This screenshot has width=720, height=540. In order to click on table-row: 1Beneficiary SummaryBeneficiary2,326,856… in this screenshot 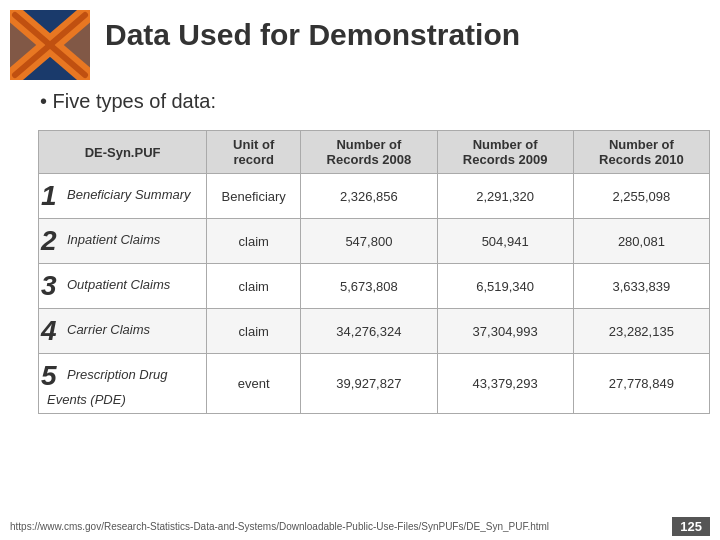, I will do `click(374, 196)`.